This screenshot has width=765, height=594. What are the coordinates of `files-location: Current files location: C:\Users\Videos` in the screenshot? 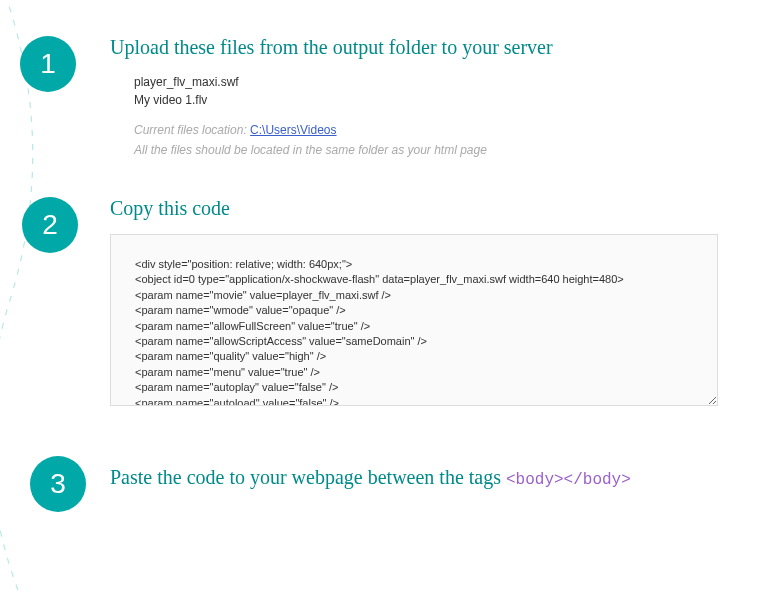 It's located at (434, 130).